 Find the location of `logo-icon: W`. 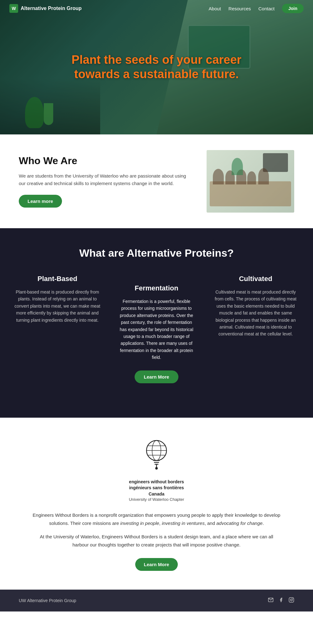

logo-icon: W is located at coordinates (14, 8).